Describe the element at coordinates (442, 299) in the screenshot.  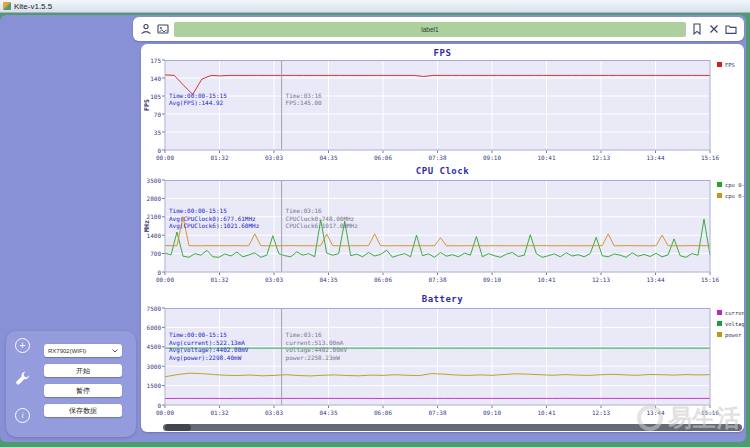
I see `chart-title-battery: Battery` at that location.